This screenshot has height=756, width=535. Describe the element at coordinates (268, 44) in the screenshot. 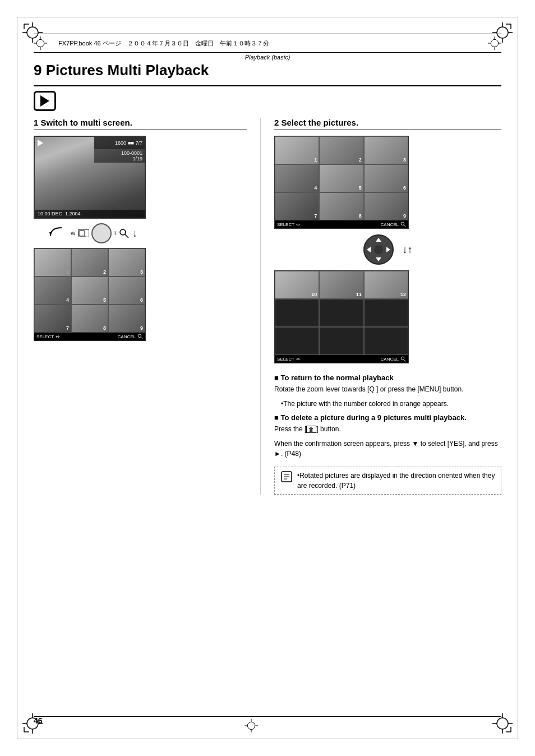

I see `header-text: FX7PP.book 46 ページ ２００４年７月３０日 金曜日 午前１０時３７…` at that location.